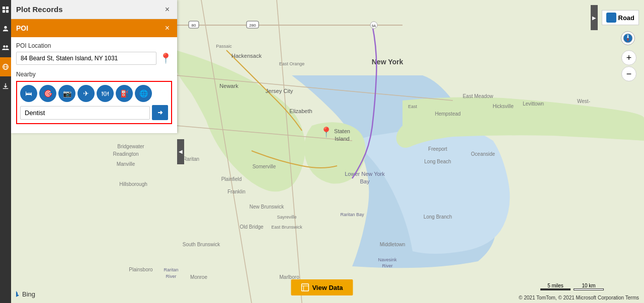 The width and height of the screenshot is (644, 303). Describe the element at coordinates (478, 96) in the screenshot. I see `svg-text: East Meadow` at that location.